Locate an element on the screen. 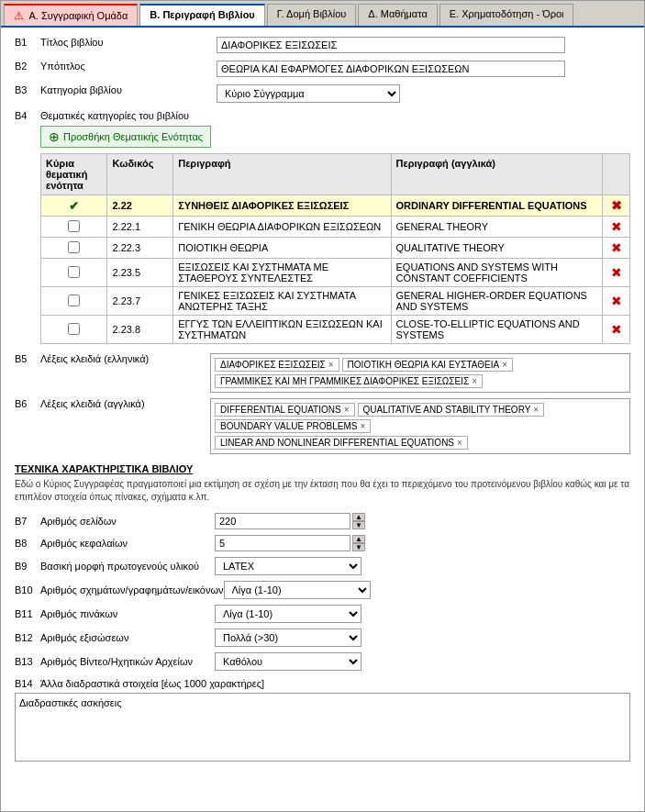 The image size is (645, 812). row-code: 2.23.5 is located at coordinates (140, 273).